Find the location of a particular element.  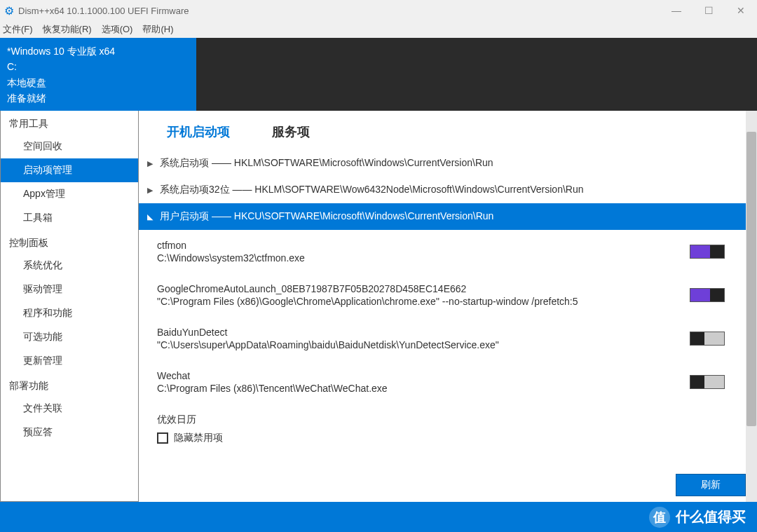

sidebar-group-common: 常用工具 is located at coordinates (69, 123).